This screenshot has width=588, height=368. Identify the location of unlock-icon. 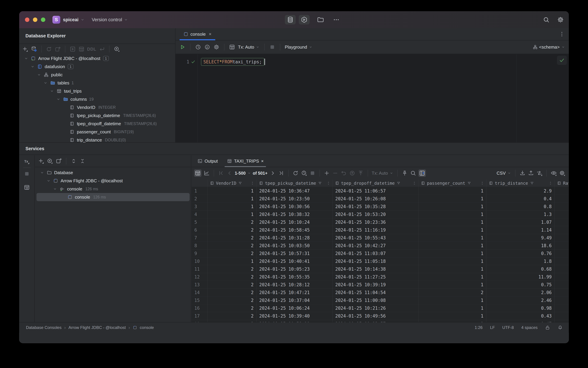
(548, 328).